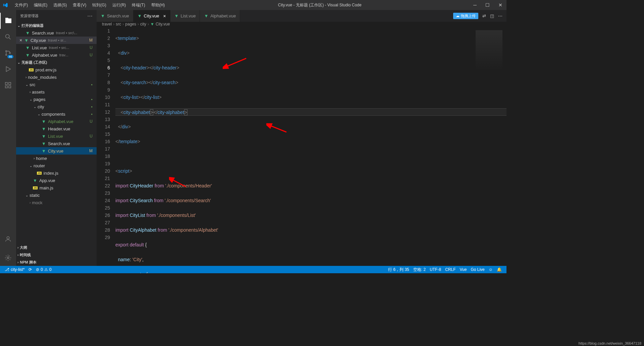 This screenshot has height=346, width=644. What do you see at coordinates (475, 5) in the screenshot?
I see `minimize-button: ─` at bounding box center [475, 5].